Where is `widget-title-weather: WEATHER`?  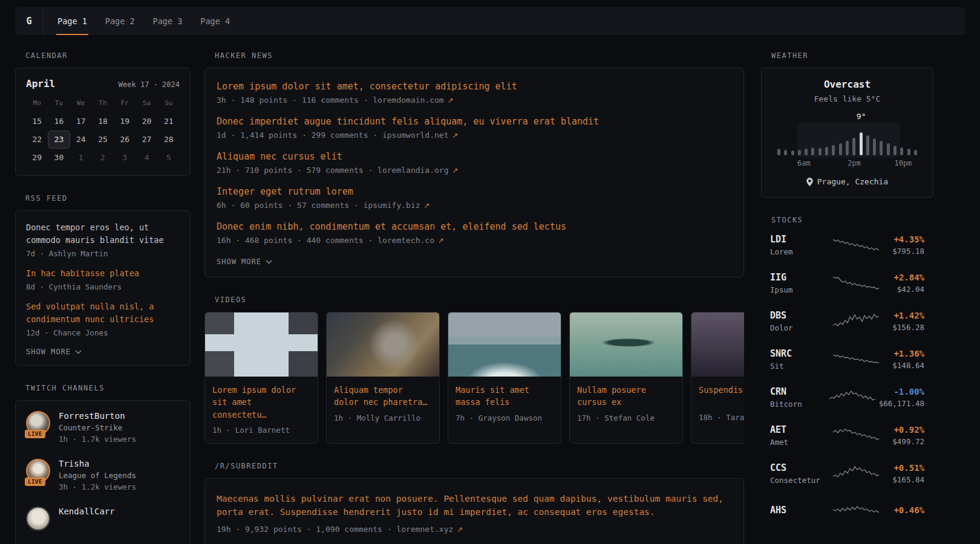 widget-title-weather: WEATHER is located at coordinates (847, 56).